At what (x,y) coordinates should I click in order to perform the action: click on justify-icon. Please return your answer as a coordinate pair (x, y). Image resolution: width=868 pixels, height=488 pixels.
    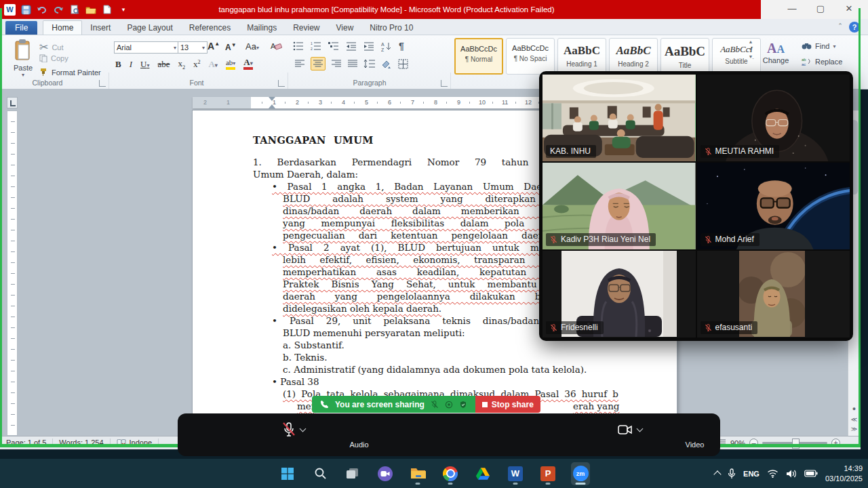
    Looking at the image, I should click on (353, 64).